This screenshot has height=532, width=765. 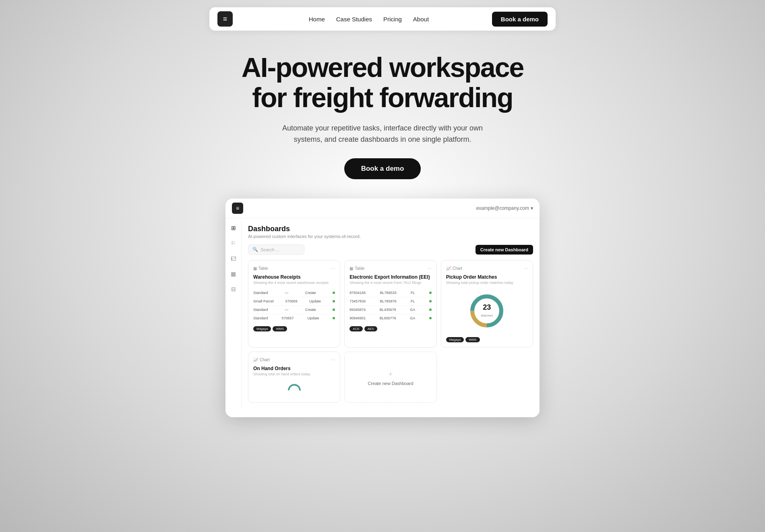 I want to click on table-rows: 87934165 BL786533 FL 73457834 BL785876 F…, so click(x=391, y=305).